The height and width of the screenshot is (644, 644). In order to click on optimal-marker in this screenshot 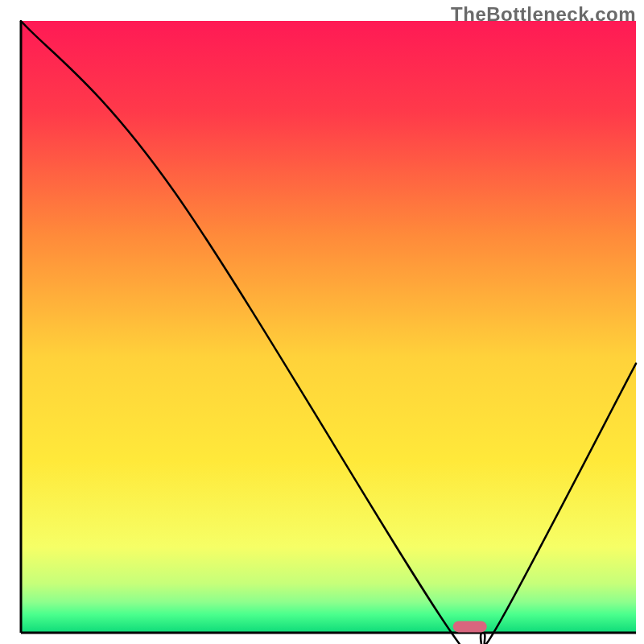, I will do `click(470, 626)`.